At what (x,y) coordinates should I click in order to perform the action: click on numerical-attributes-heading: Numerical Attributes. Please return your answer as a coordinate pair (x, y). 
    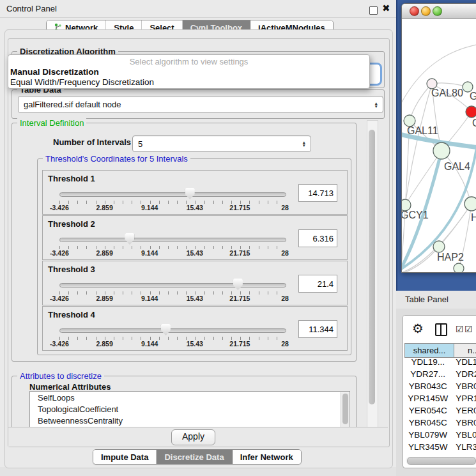
    Looking at the image, I should click on (70, 387).